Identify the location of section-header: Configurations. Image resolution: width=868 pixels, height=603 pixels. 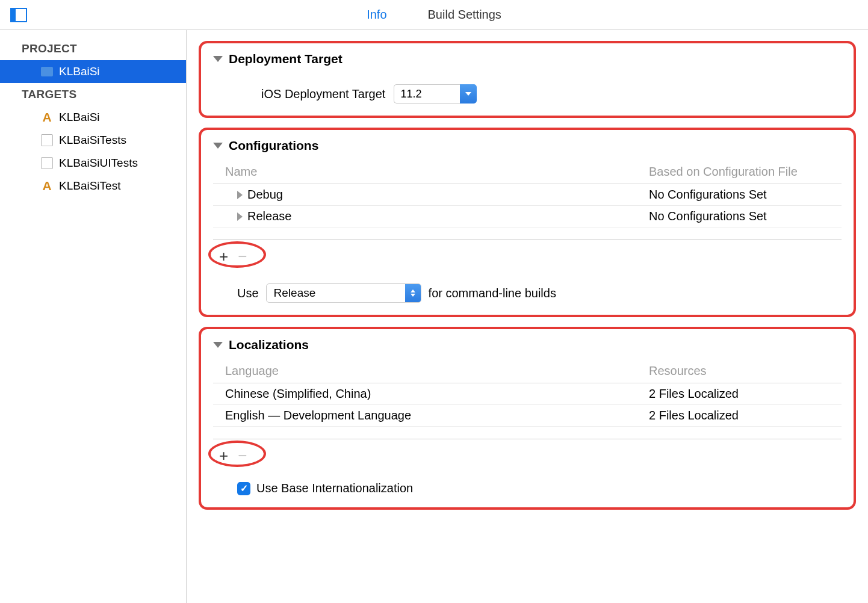
(527, 146).